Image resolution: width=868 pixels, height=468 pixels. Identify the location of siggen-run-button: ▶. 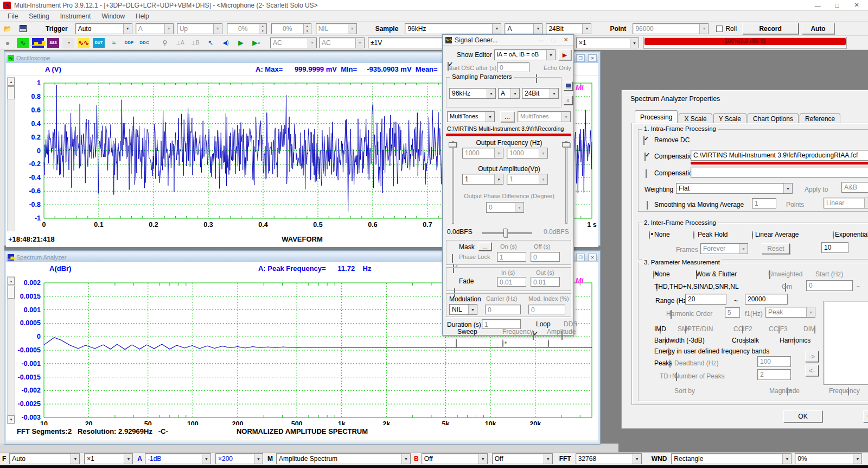
(565, 55).